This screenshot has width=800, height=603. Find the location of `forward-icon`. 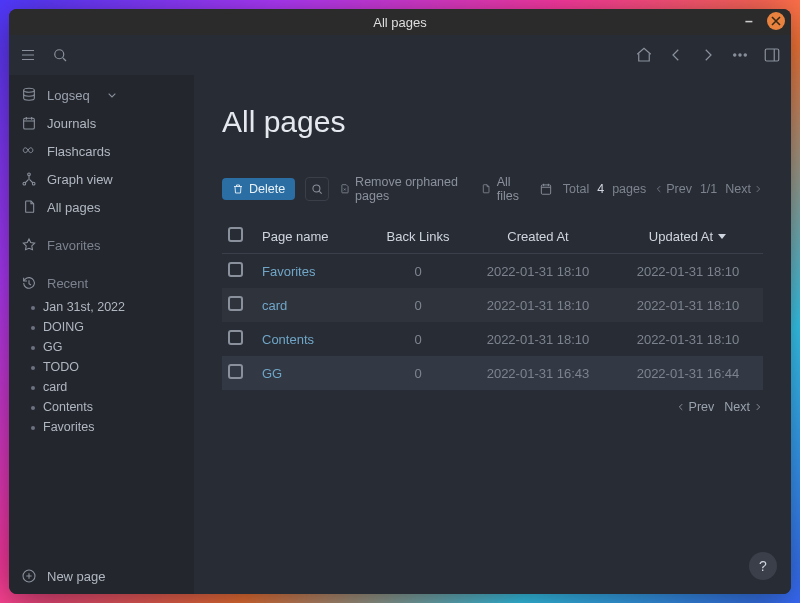

forward-icon is located at coordinates (708, 55).